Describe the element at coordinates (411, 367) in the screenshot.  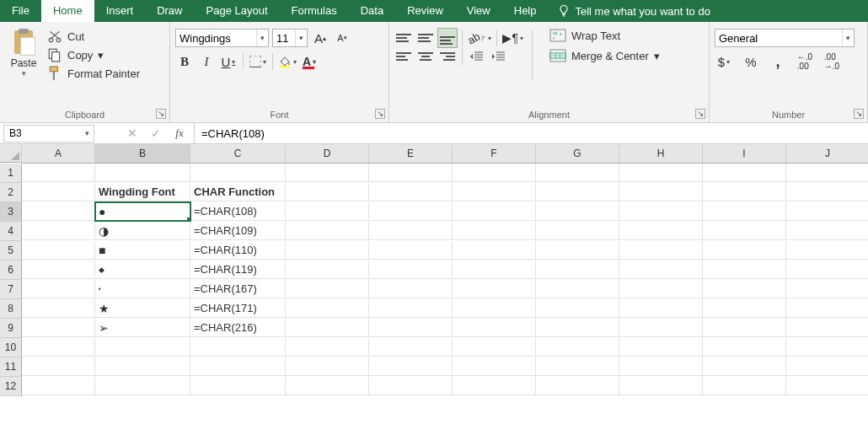
I see `cell-E11` at that location.